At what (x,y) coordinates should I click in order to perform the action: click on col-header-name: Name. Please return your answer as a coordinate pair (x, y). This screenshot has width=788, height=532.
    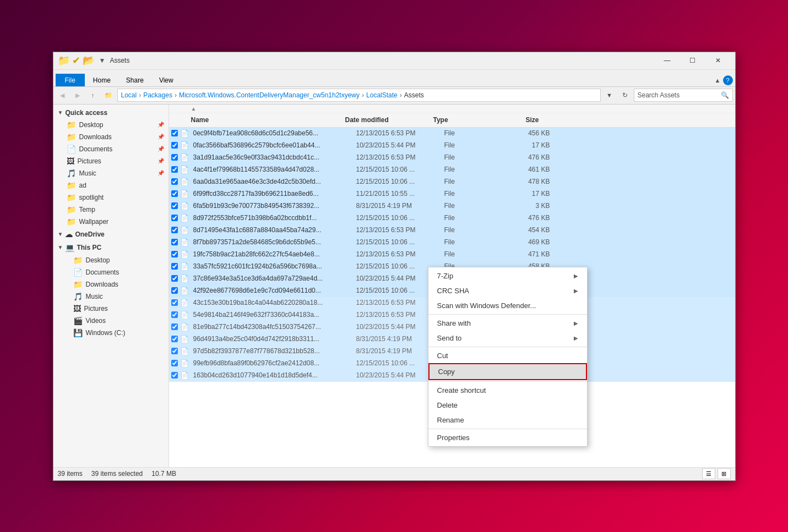
    Looking at the image, I should click on (257, 120).